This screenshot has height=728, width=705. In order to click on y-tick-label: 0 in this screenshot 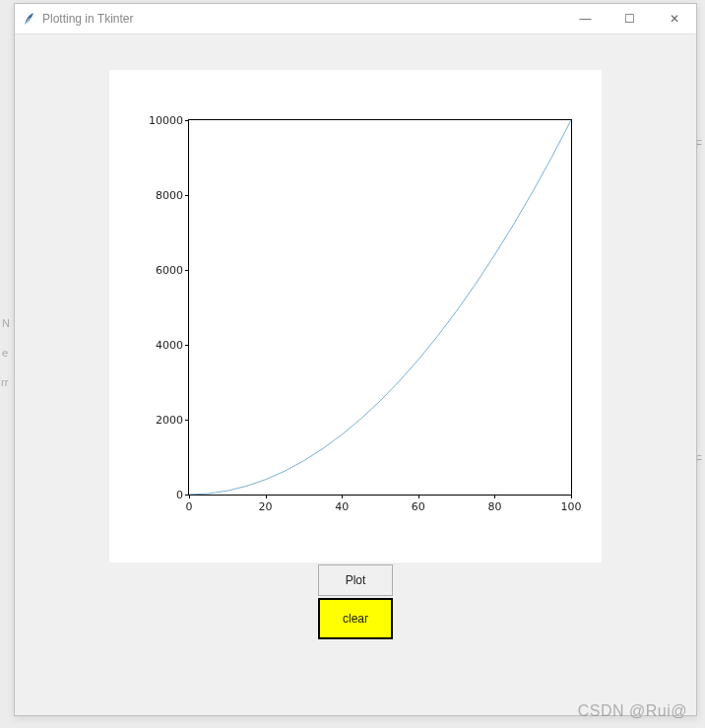, I will do `click(179, 495)`.